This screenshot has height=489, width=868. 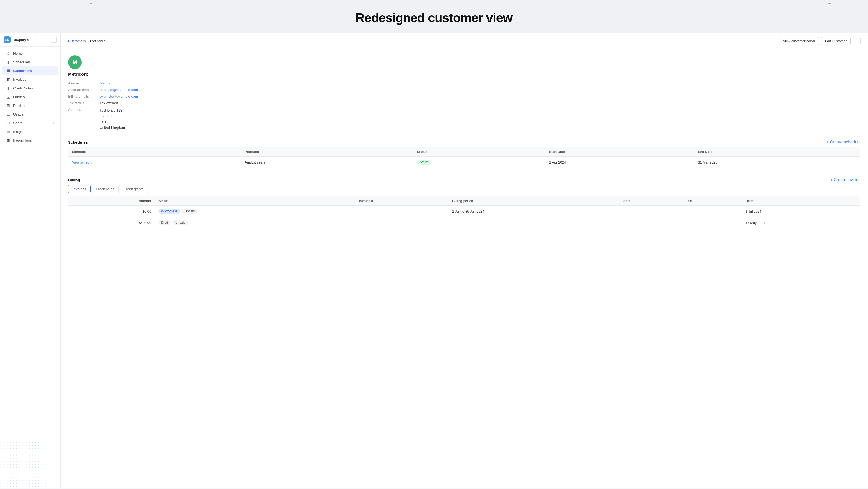 I want to click on brand-logo: SS, so click(x=7, y=40).